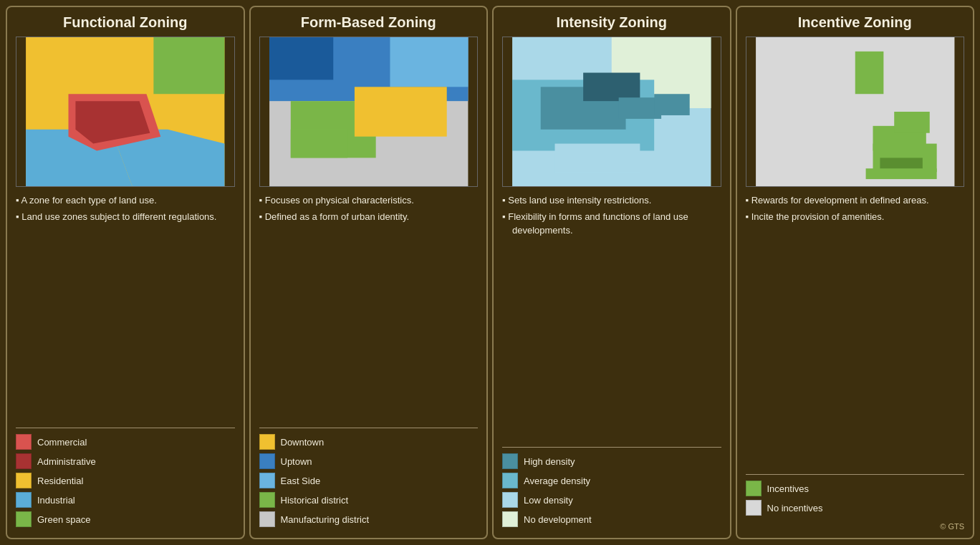 The width and height of the screenshot is (980, 545). Describe the element at coordinates (369, 519) in the screenshot. I see `legend-item-manufacturing: Manufacturing district` at that location.